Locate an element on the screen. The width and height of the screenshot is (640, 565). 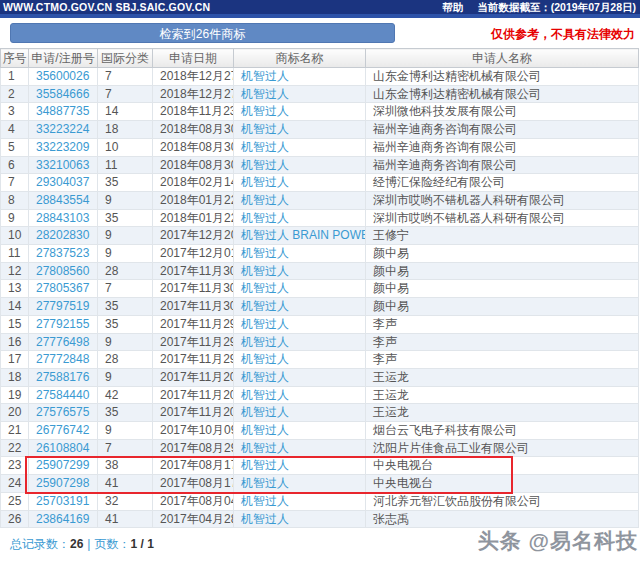
applicant-name: 经博汇保险经纪有限公司 is located at coordinates (502, 183).